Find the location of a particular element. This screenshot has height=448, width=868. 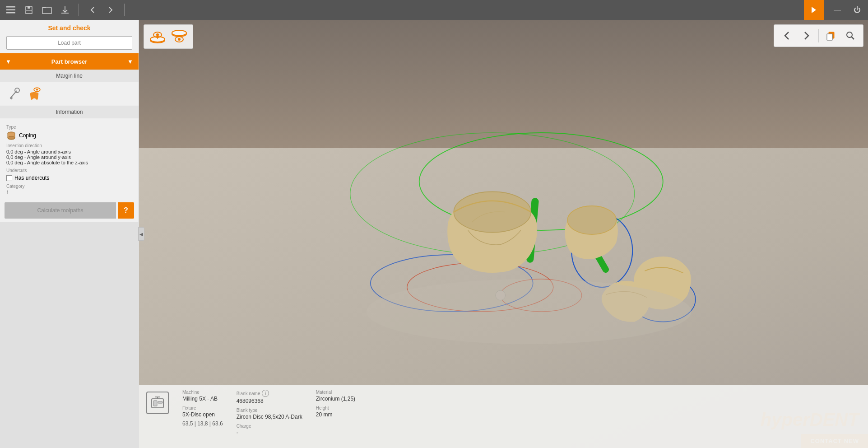

menu-icon is located at coordinates (11, 10).